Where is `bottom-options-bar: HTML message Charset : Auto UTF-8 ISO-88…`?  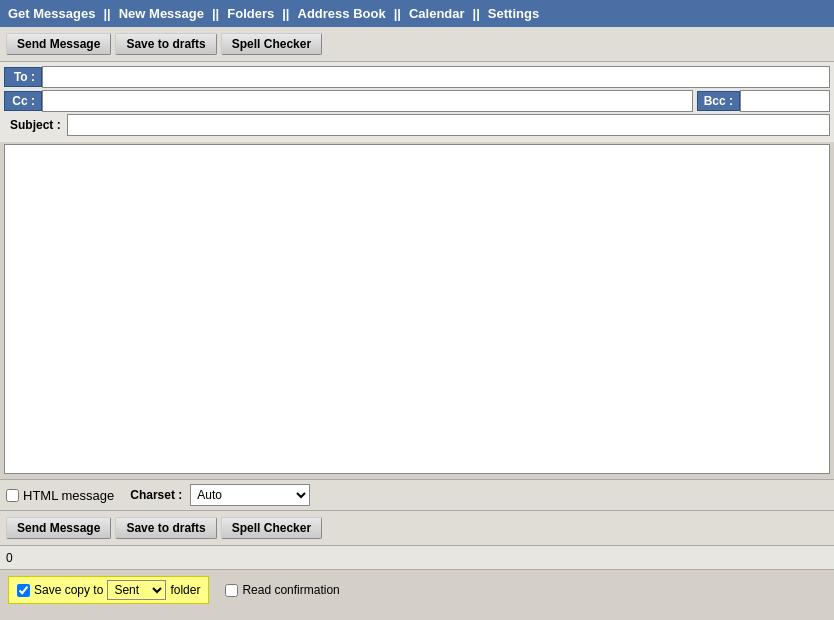
bottom-options-bar: HTML message Charset : Auto UTF-8 ISO-88… is located at coordinates (417, 495).